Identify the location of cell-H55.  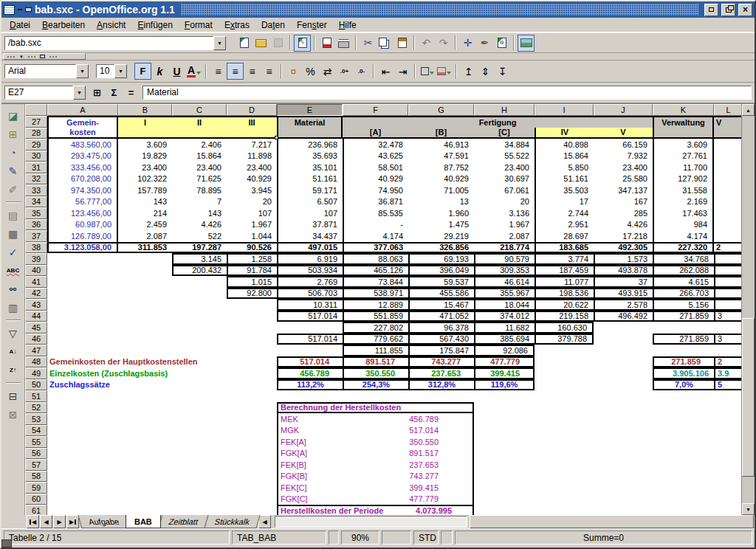
(504, 442).